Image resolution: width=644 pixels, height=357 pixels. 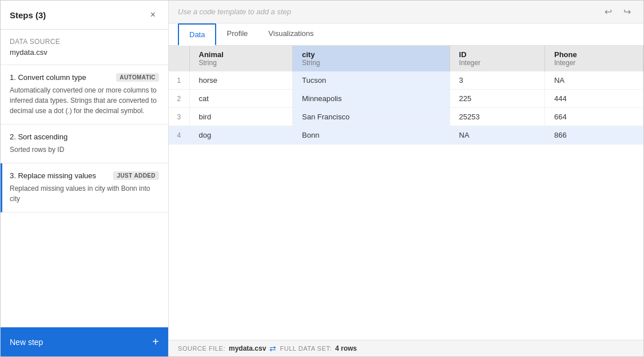 What do you see at coordinates (241, 55) in the screenshot?
I see `col-name-animal: Animal` at bounding box center [241, 55].